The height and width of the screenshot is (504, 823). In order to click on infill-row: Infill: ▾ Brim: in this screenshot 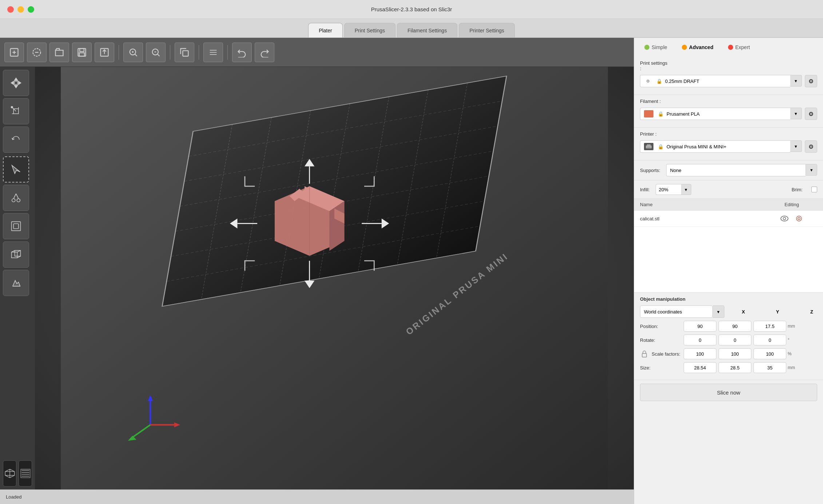, I will do `click(728, 190)`.